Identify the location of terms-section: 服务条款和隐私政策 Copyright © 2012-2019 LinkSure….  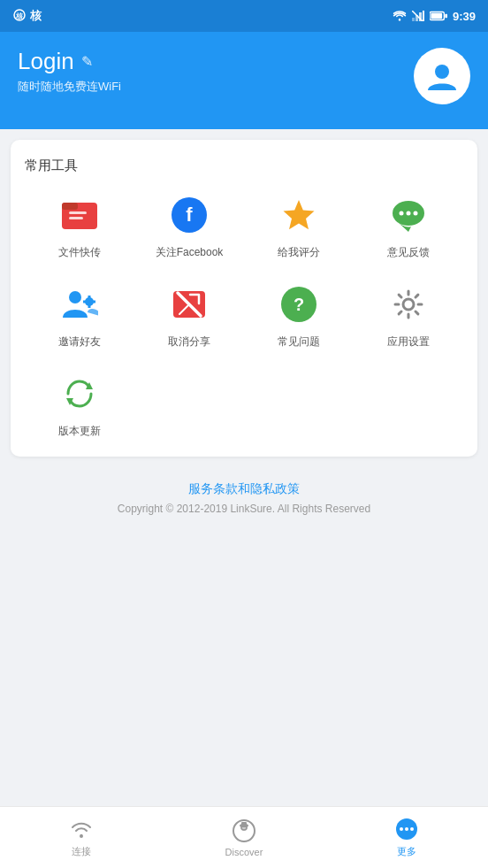
(244, 503).